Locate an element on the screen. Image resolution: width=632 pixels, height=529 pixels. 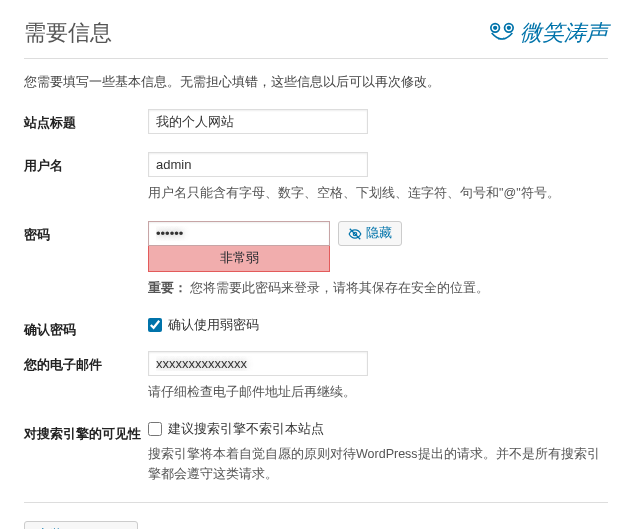
site-title-label: 站点标题 is located at coordinates (86, 120).